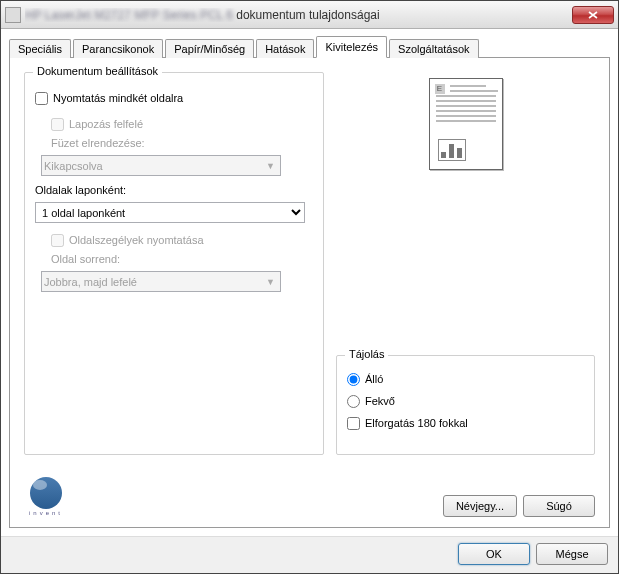 This screenshot has height=574, width=619. Describe the element at coordinates (174, 261) in the screenshot. I see `page-order-label: Oldal sorrend:` at that location.